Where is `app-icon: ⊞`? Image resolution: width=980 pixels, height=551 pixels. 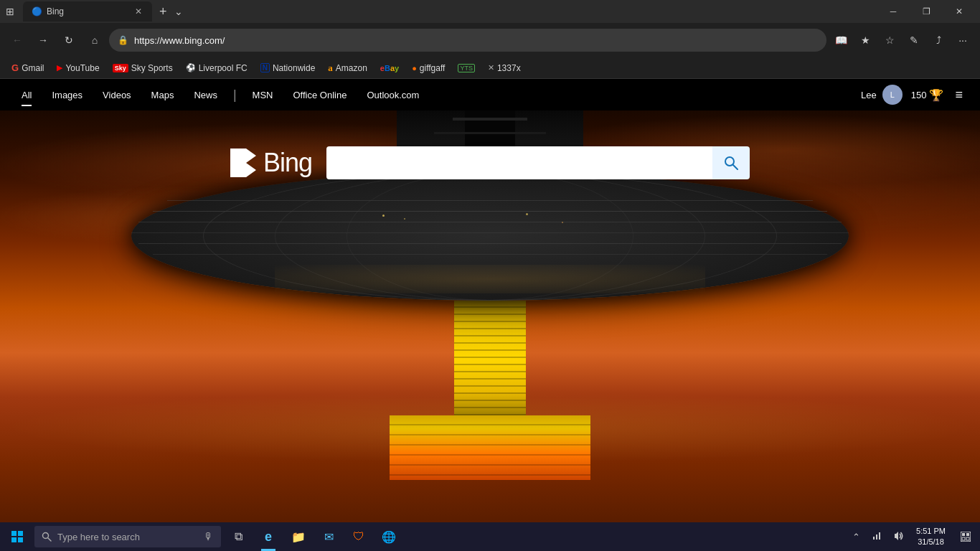 app-icon: ⊞ is located at coordinates (10, 11).